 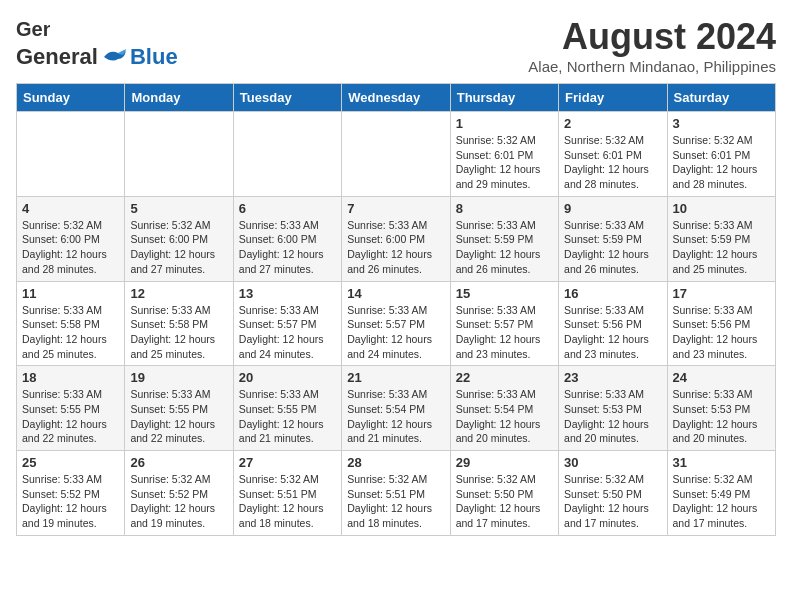 I want to click on day-number: 6, so click(x=288, y=208).